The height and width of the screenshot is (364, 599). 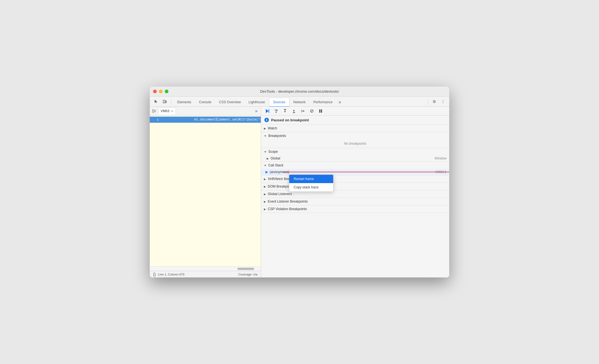 I want to click on deactivate-bp-button, so click(x=312, y=111).